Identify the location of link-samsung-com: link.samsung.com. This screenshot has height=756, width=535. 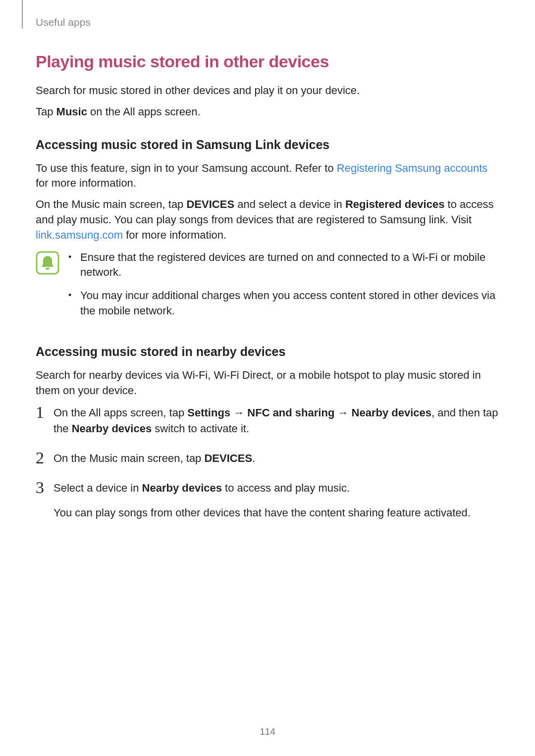
(79, 235).